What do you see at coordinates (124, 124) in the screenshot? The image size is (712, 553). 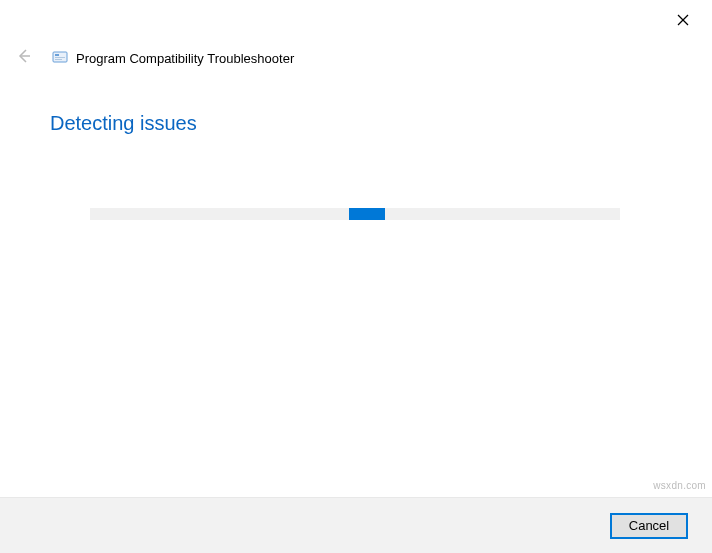 I see `page-heading: Detecting issues` at bounding box center [124, 124].